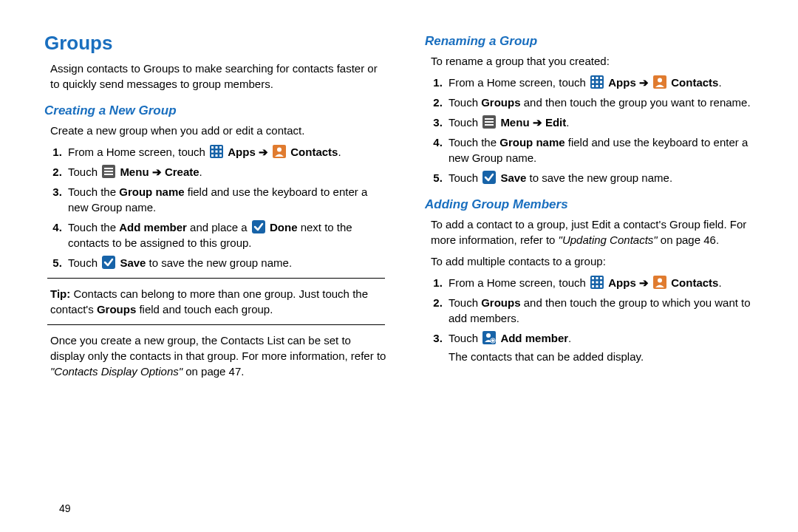 This screenshot has height=532, width=798. What do you see at coordinates (117, 371) in the screenshot?
I see `cross-reference: "Contacts Display Options"` at bounding box center [117, 371].